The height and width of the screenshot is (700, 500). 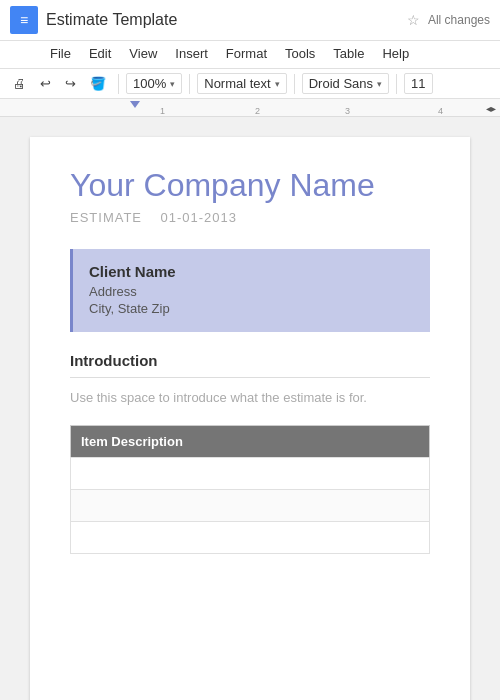 I want to click on client-address: Address, so click(x=252, y=292).